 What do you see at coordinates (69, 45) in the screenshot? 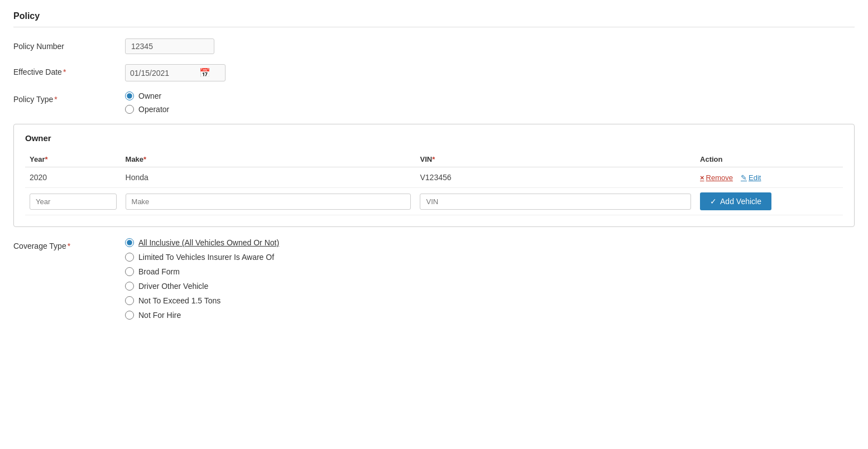
I see `policy-number-label: Policy Number` at bounding box center [69, 45].